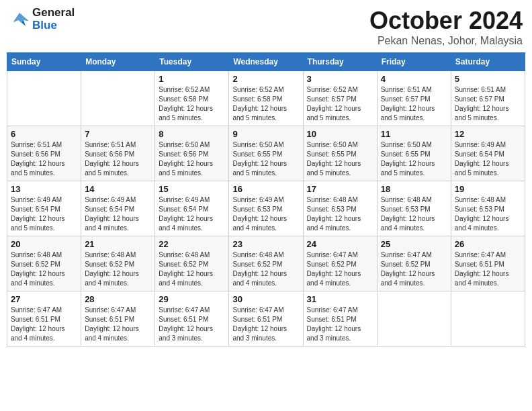 The width and height of the screenshot is (532, 411). What do you see at coordinates (192, 159) in the screenshot?
I see `day-info: Sunrise: 6:50 AMSunset: 6:56 PMDaylight:…` at bounding box center [192, 159].